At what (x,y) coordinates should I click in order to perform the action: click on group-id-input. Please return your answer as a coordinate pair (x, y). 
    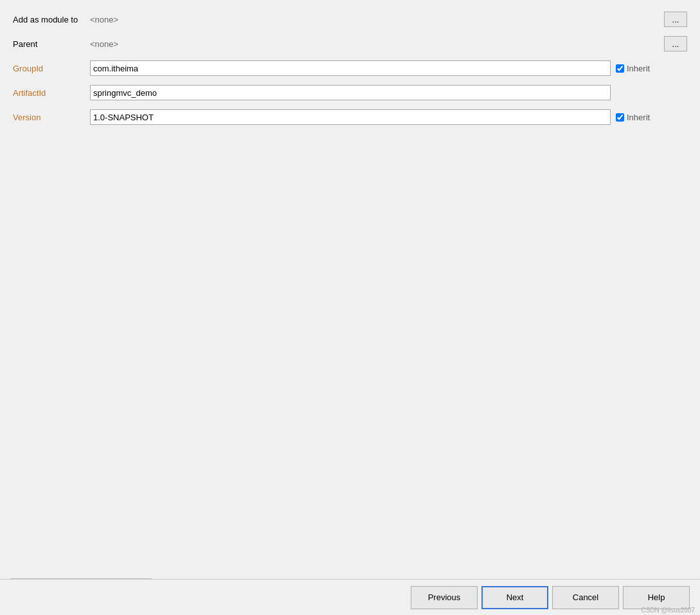
    Looking at the image, I should click on (350, 68).